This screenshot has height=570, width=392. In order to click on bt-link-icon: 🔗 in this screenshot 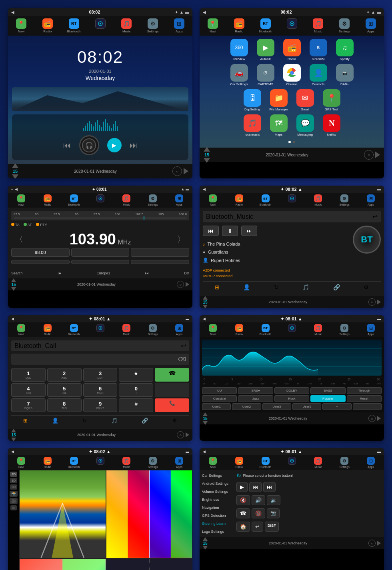, I will do `click(337, 287)`.